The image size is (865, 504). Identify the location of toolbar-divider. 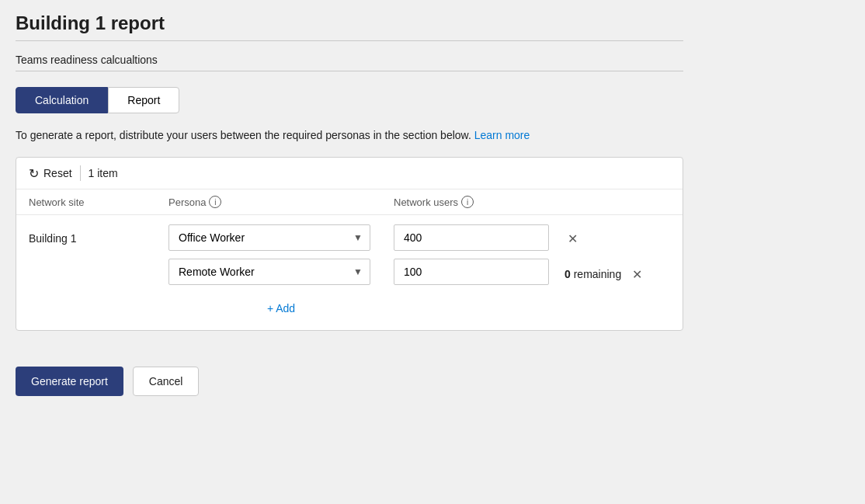
(81, 173).